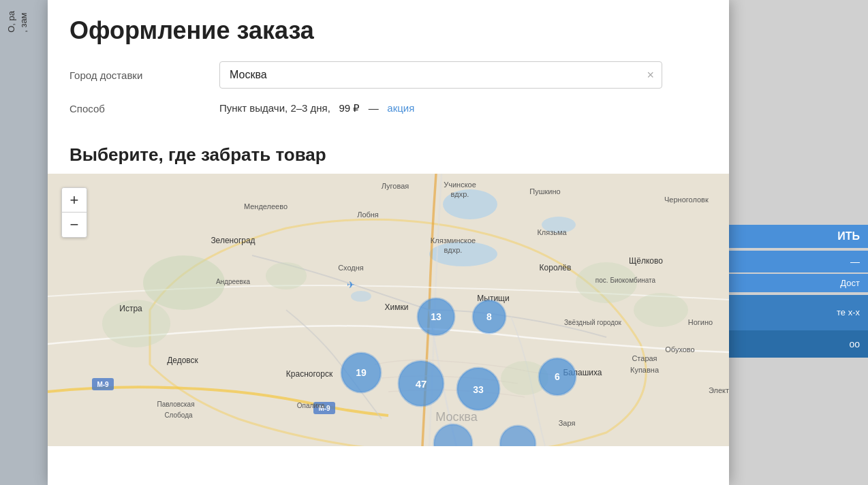 The height and width of the screenshot is (485, 868). I want to click on svg-text: Дедовск, so click(183, 360).